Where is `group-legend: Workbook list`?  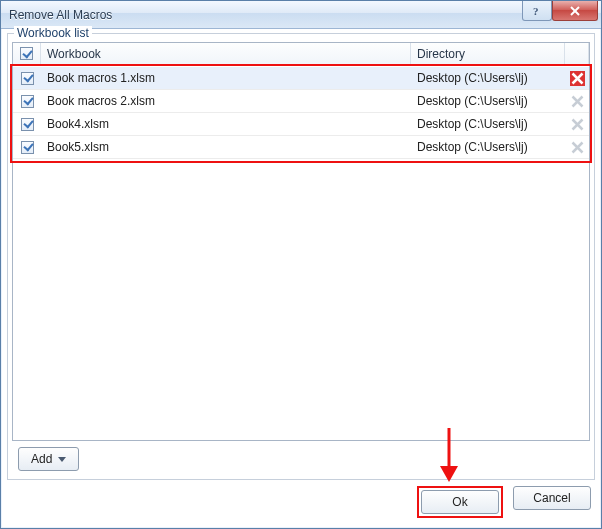 group-legend: Workbook list is located at coordinates (53, 33).